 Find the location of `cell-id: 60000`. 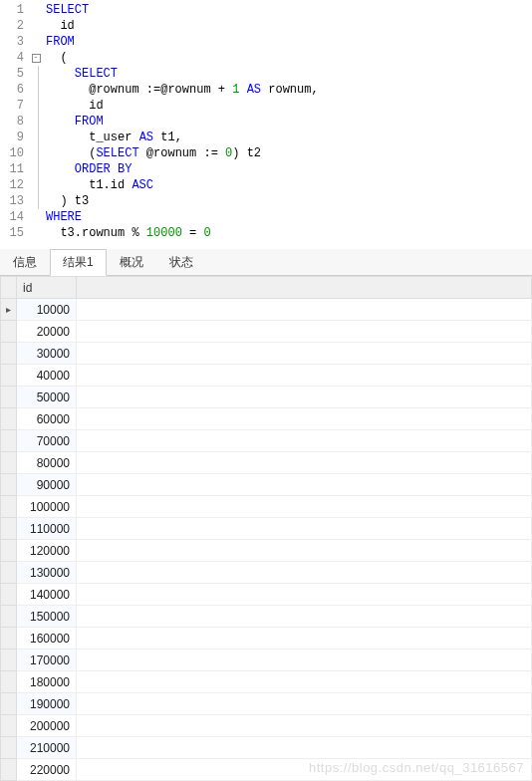

cell-id: 60000 is located at coordinates (47, 419).